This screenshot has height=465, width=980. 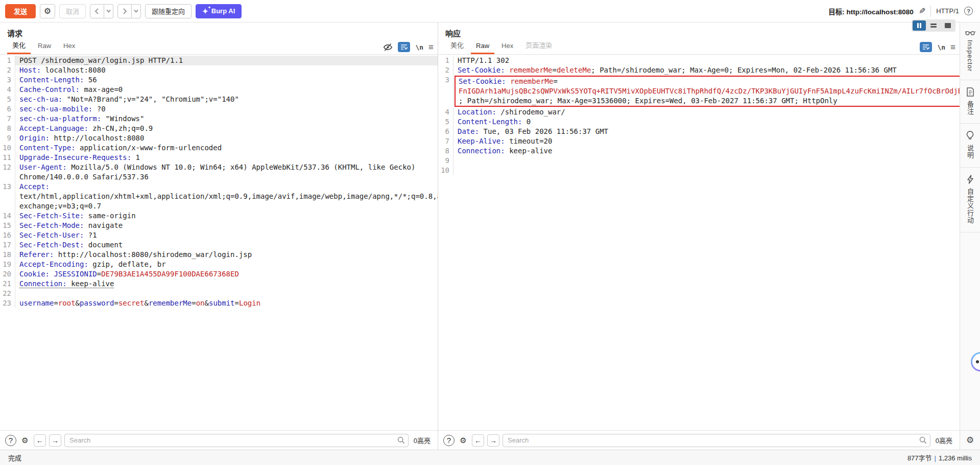 What do you see at coordinates (219, 99) in the screenshot?
I see `code-line: 5sec-ch-ua: "Not=A?Brand";v="24", "Chrom…` at bounding box center [219, 99].